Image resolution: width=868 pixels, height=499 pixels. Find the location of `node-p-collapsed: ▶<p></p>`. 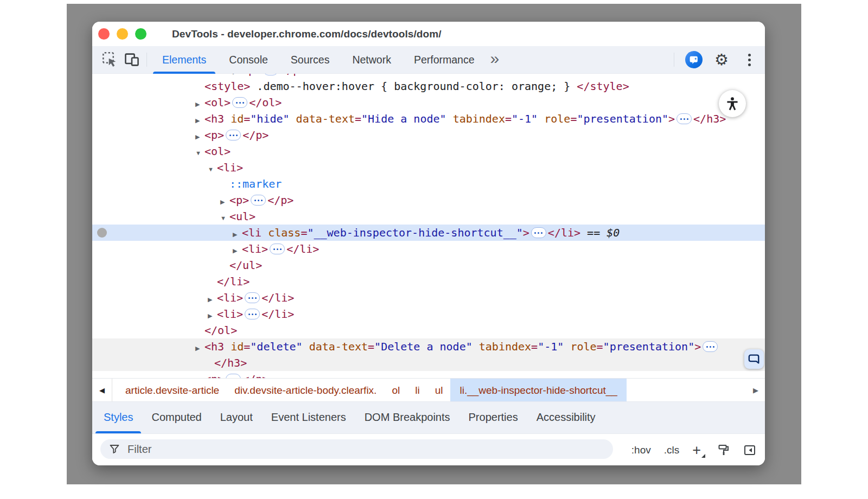

node-p-collapsed: ▶<p></p> is located at coordinates (429, 135).